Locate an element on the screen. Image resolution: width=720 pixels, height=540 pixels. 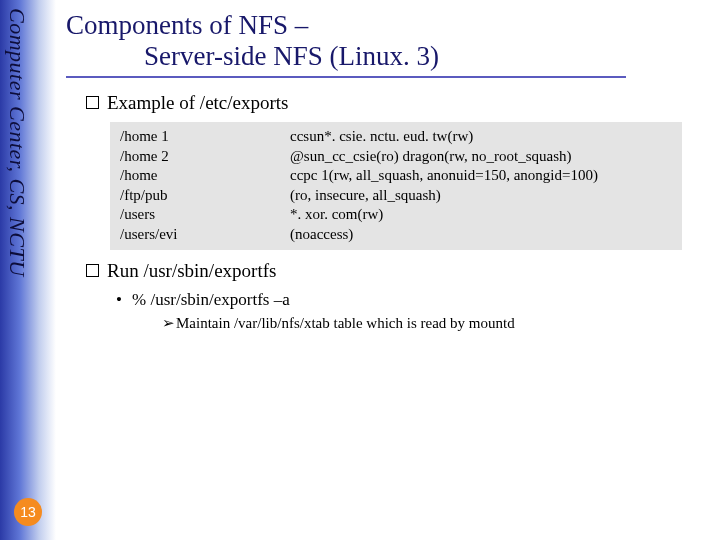
sidebar-affiliation: Computer Center, CS, NCTU is located at coordinates (17, 142).